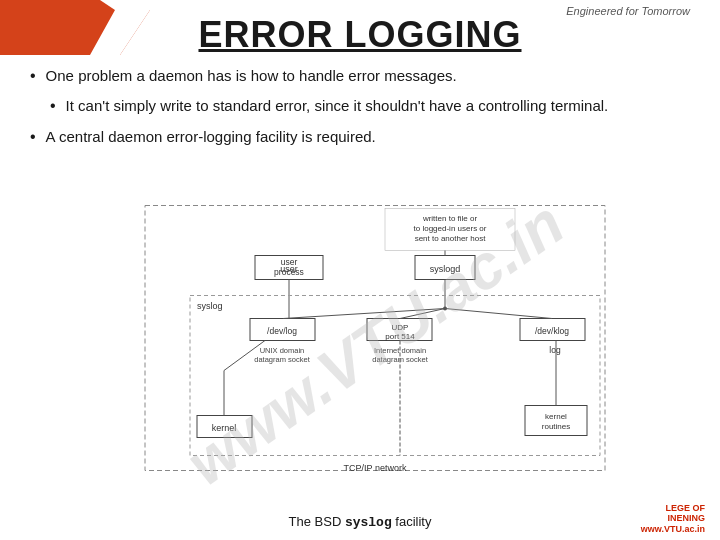  Describe the element at coordinates (282, 358) in the screenshot. I see `svg-text: datagram socket` at that location.